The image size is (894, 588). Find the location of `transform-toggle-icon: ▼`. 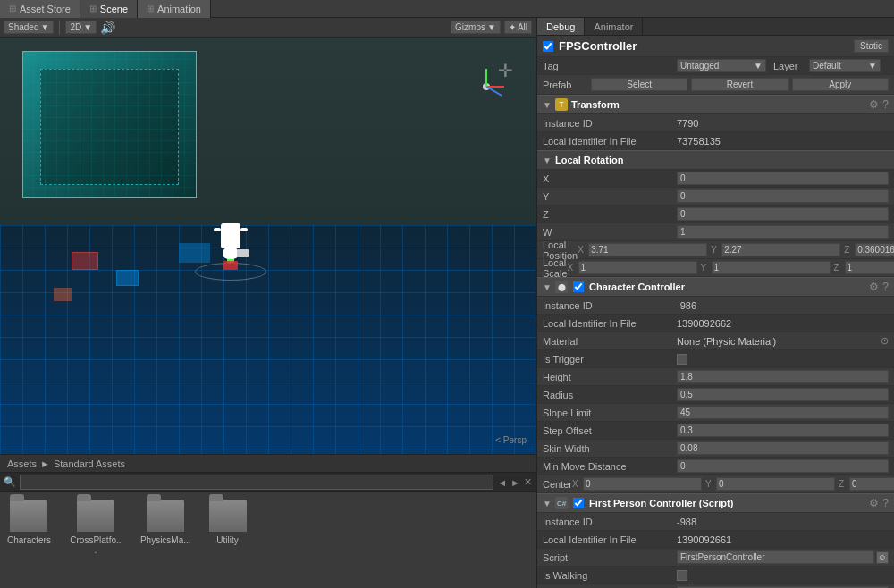

transform-toggle-icon: ▼ is located at coordinates (547, 105).